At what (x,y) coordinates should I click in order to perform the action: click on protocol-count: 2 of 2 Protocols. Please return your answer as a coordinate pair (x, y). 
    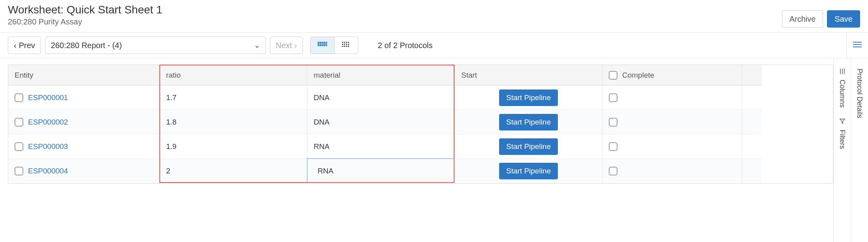
    Looking at the image, I should click on (406, 46).